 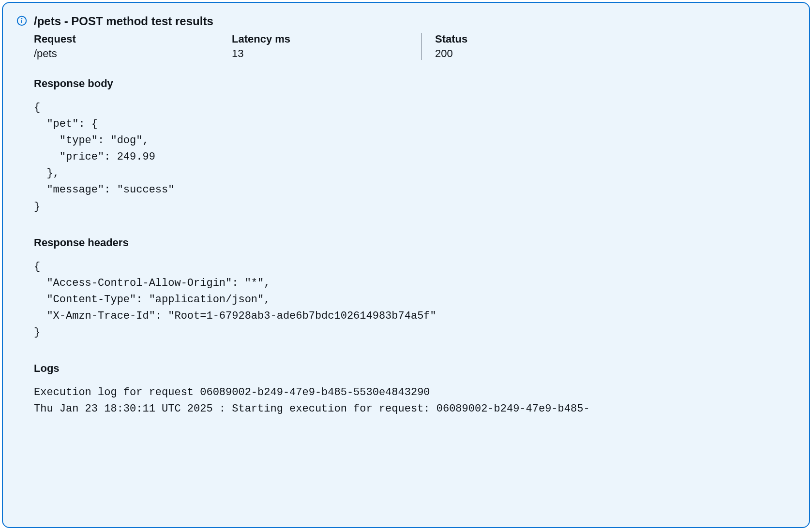 What do you see at coordinates (415, 401) in the screenshot?
I see `logs-content: Execution log for request 06089002-b249-…` at bounding box center [415, 401].